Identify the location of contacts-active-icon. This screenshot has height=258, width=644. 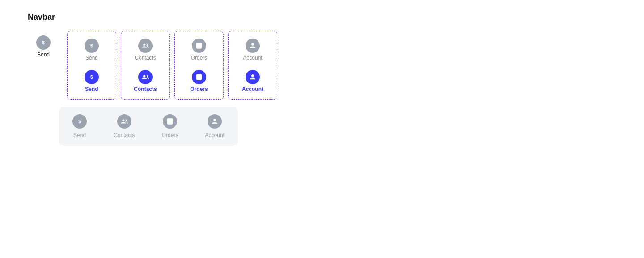
(145, 77).